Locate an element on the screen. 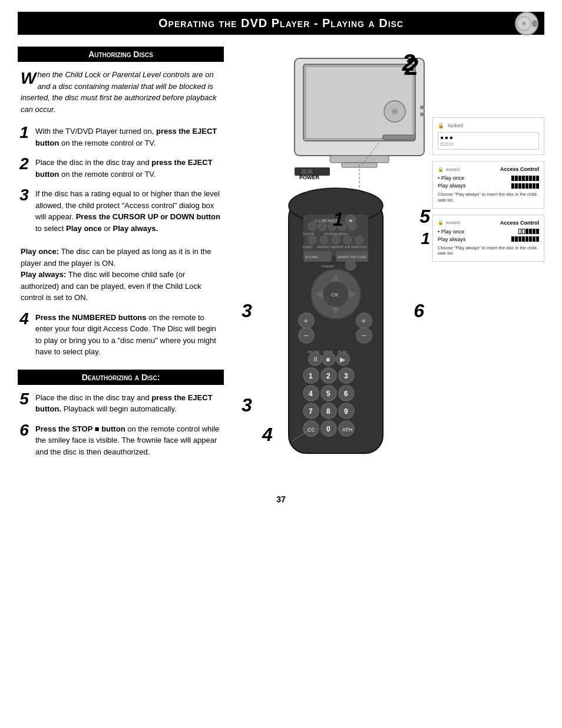  svg-text: 9 is located at coordinates (346, 411).